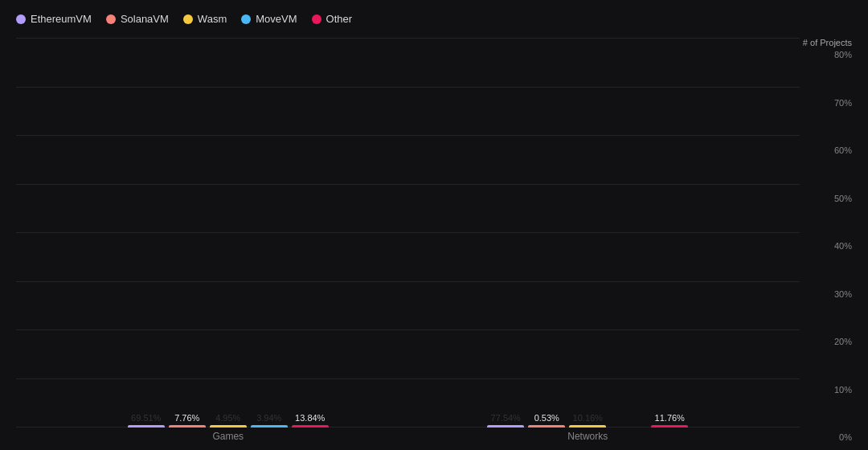  I want to click on bar-value-label: 11.76%, so click(670, 418).